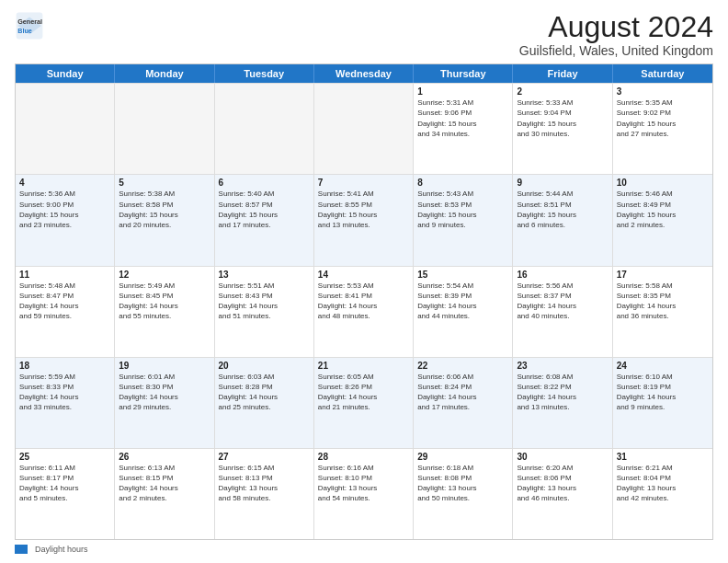 This screenshot has height=563, width=728. Describe the element at coordinates (364, 456) in the screenshot. I see `day-number: 28` at that location.